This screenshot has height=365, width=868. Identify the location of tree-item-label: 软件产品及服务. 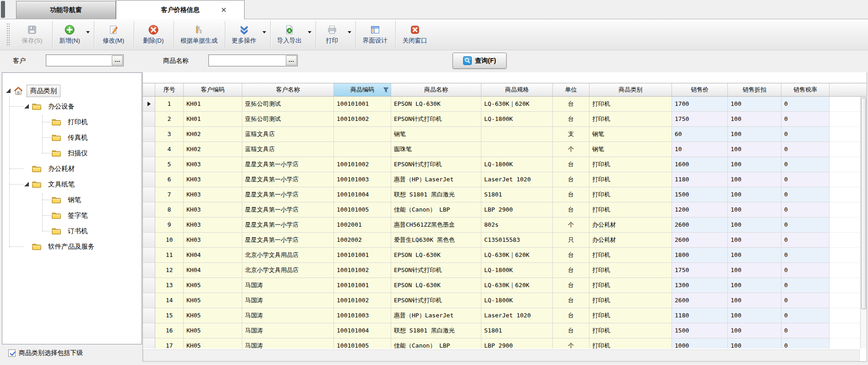
(71, 246).